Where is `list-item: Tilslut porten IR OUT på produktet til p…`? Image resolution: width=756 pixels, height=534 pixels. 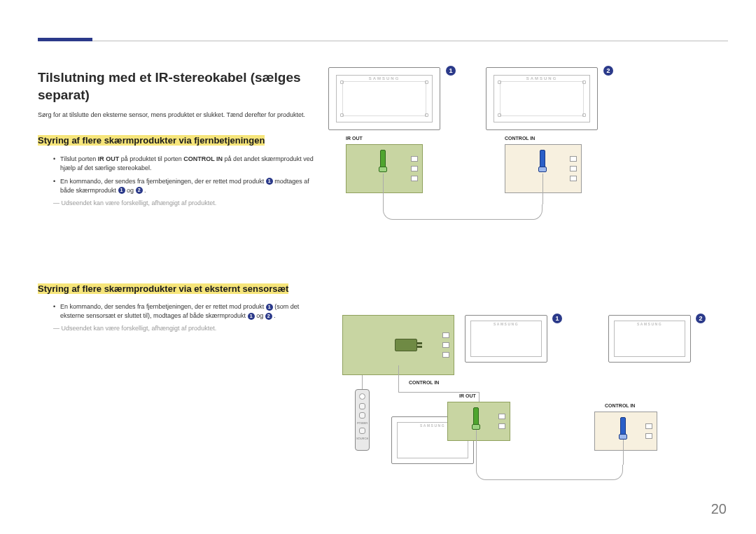
list-item: Tilslut porten IR OUT på produktet til p… is located at coordinates (183, 164).